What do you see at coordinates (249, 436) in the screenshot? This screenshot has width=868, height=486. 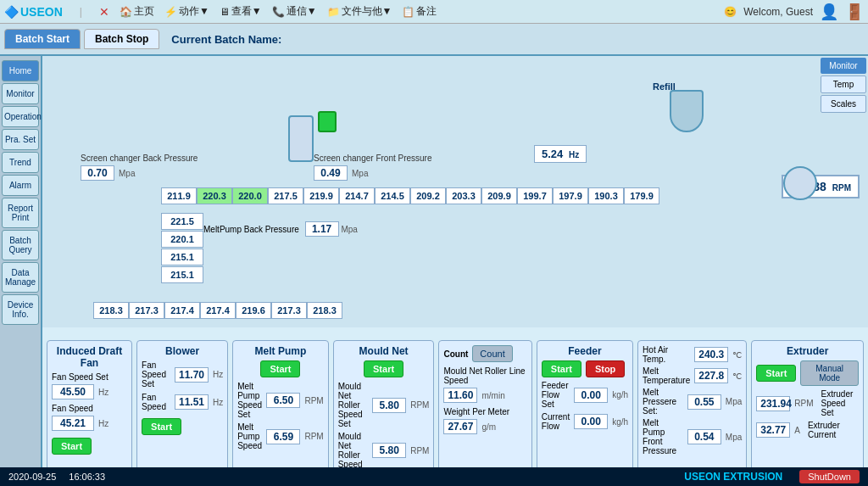 I see `melt-pump-speed-label: Melt Pump Speed` at bounding box center [249, 436].